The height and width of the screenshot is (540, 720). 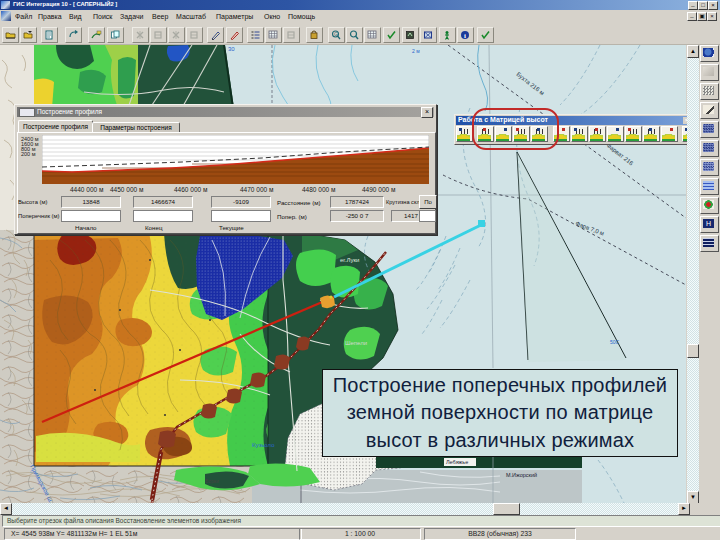 What do you see at coordinates (356, 343) in the screenshot?
I see `svg-text: Шепели` at bounding box center [356, 343].